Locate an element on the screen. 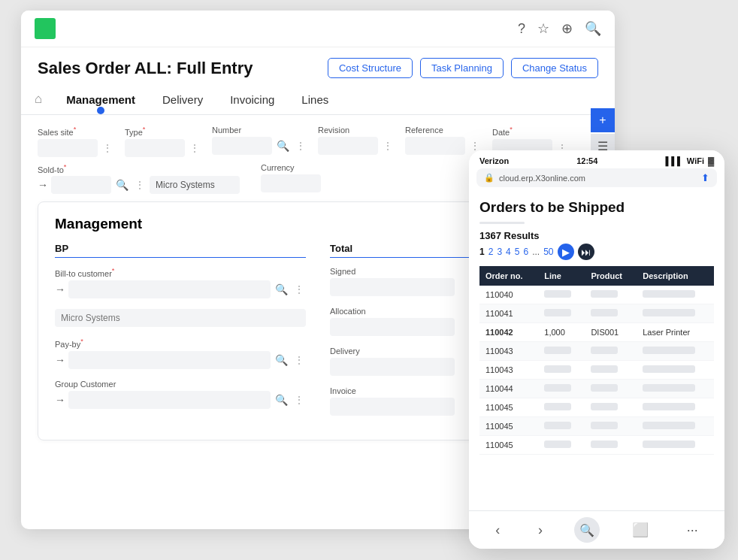 The width and height of the screenshot is (738, 560). mobile-url: cloud.erp.X3online.com is located at coordinates (543, 178).